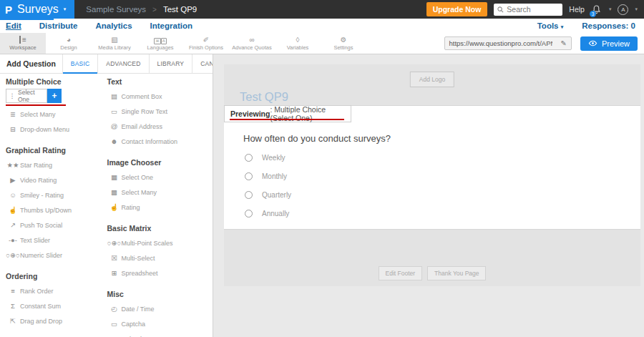 Image resolution: width=644 pixels, height=337 pixels. Describe the element at coordinates (116, 9) in the screenshot. I see `breadcrumb-parent: Sample Surveys` at that location.